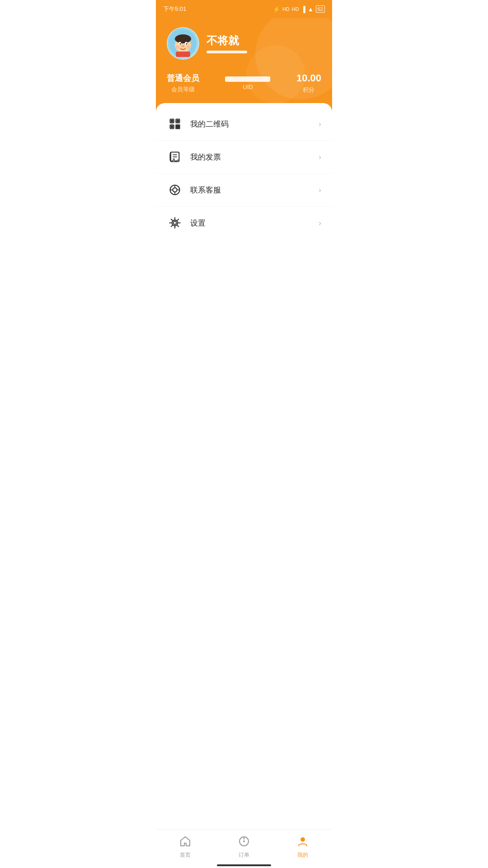 The height and width of the screenshot is (868, 488). What do you see at coordinates (286, 9) in the screenshot?
I see `hd-icon: HD` at bounding box center [286, 9].